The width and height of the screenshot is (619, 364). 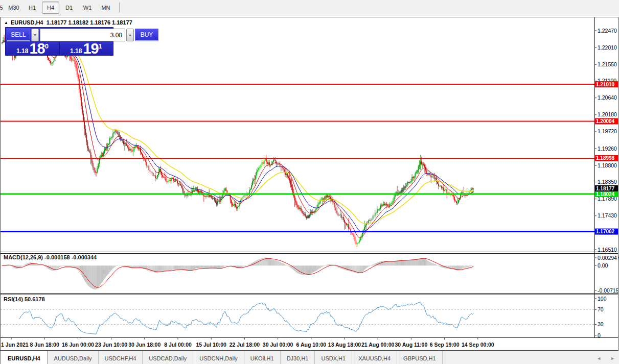 I want to click on svg-text: 1.17002, so click(x=605, y=232).